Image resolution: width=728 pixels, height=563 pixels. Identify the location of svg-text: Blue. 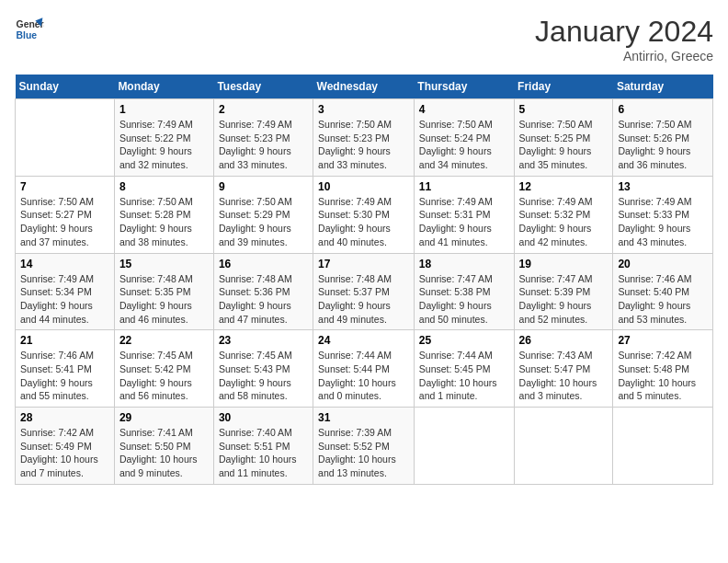
(28, 35).